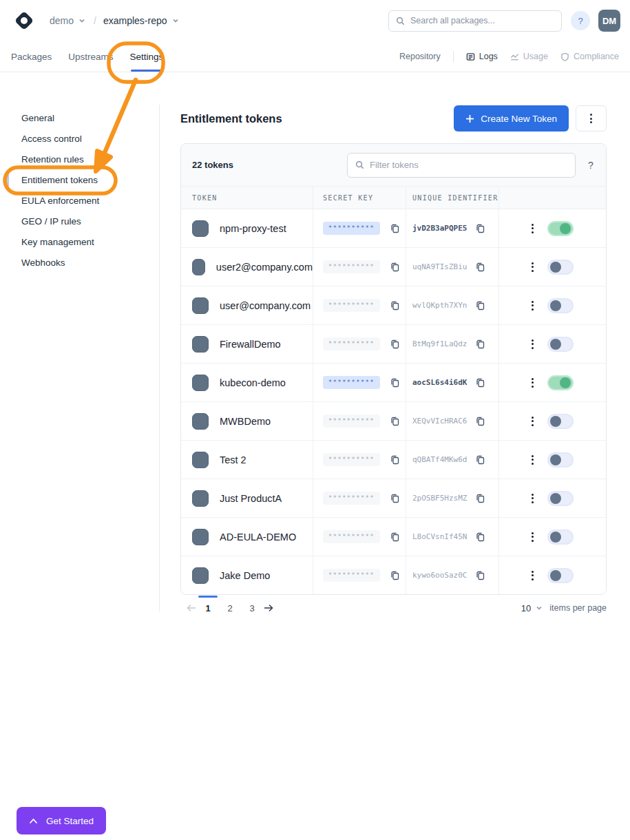 The height and width of the screenshot is (840, 630). Describe the element at coordinates (80, 200) in the screenshot. I see `sidebar-item-eula-enforcement: EULA enforcement` at that location.